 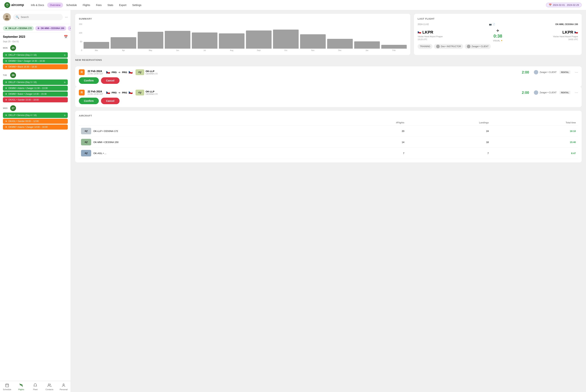 I want to click on chart-bar-group-Mar: Mar, so click(x=96, y=46).